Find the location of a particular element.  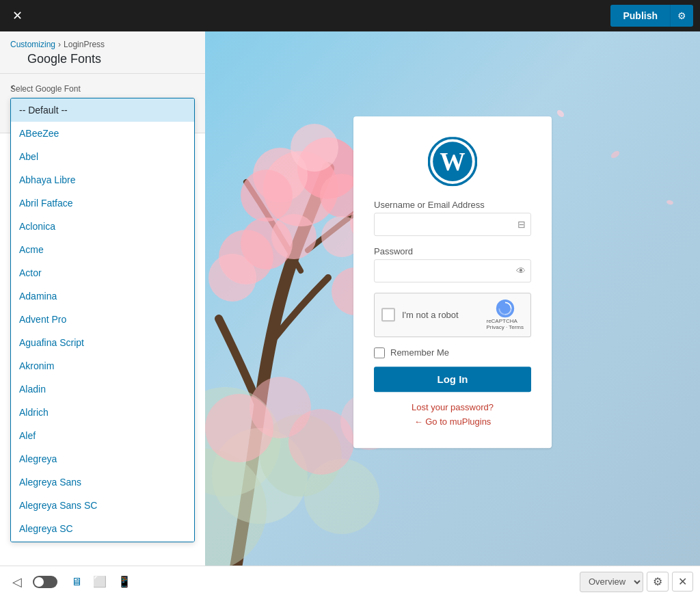

recaptcha-text: I'm not a robot is located at coordinates (431, 315).